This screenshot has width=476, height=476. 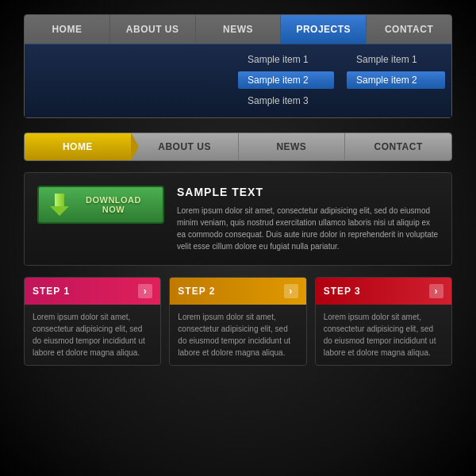 What do you see at coordinates (398, 147) in the screenshot?
I see `nav2-item-contact: CONTACT` at bounding box center [398, 147].